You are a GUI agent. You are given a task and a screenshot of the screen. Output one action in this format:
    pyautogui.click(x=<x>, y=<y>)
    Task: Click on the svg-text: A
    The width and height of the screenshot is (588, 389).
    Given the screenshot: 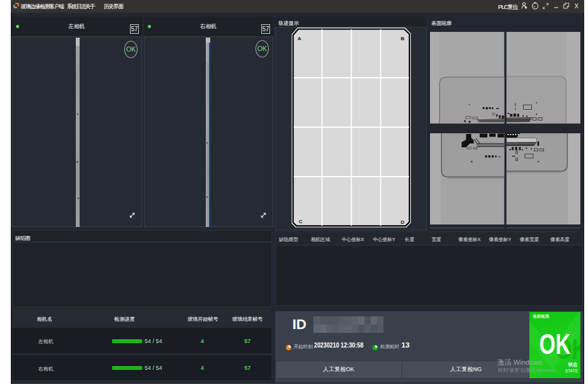 What is the action you would take?
    pyautogui.click(x=299, y=38)
    